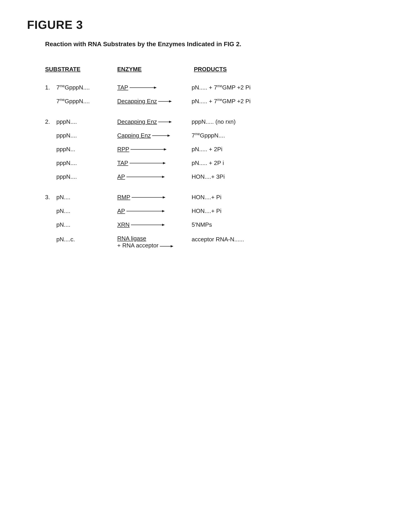  I want to click on products-cell: 5'NMPs, so click(202, 225).